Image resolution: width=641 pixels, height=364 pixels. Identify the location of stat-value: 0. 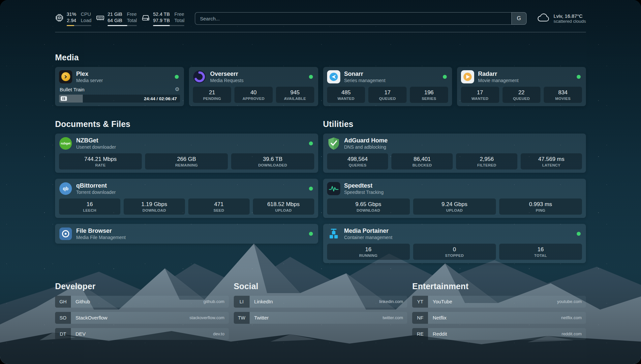
(454, 250).